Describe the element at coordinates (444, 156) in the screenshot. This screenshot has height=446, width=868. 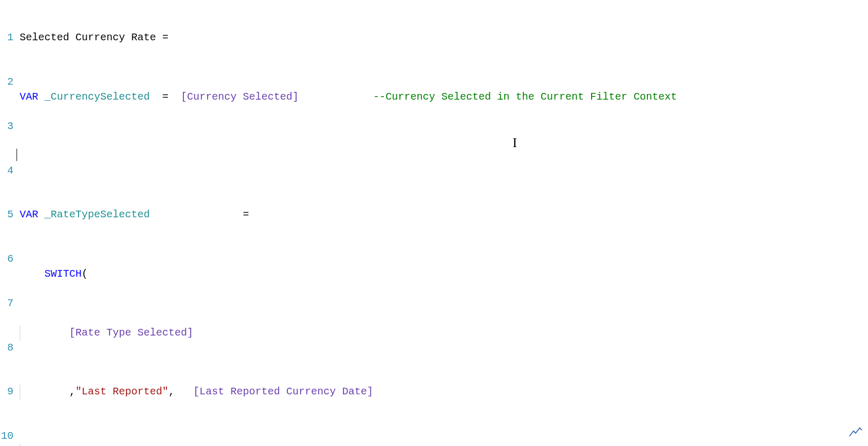
I see `code-line` at that location.